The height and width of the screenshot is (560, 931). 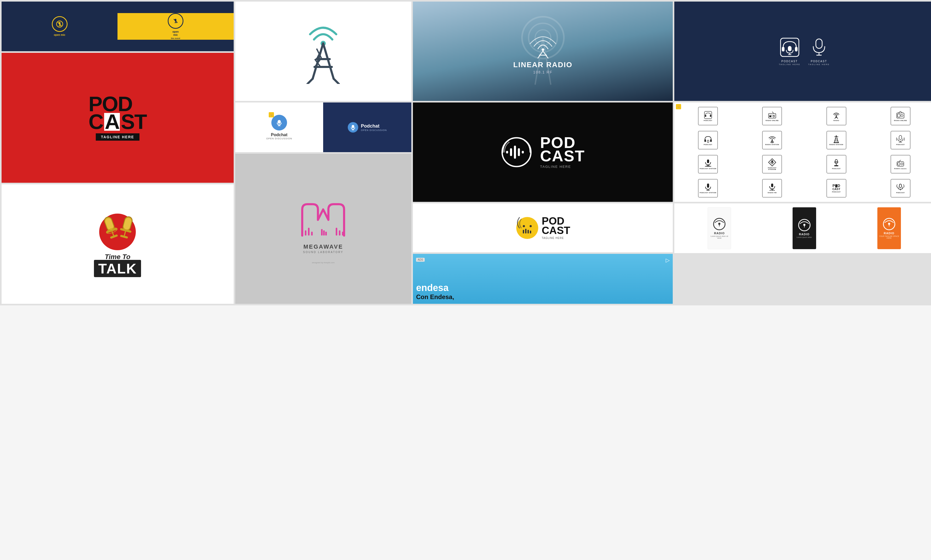 What do you see at coordinates (889, 237) in the screenshot?
I see `radio-brand-orange-sub: YOUR TAGLINE SPACE HERE` at bounding box center [889, 237].